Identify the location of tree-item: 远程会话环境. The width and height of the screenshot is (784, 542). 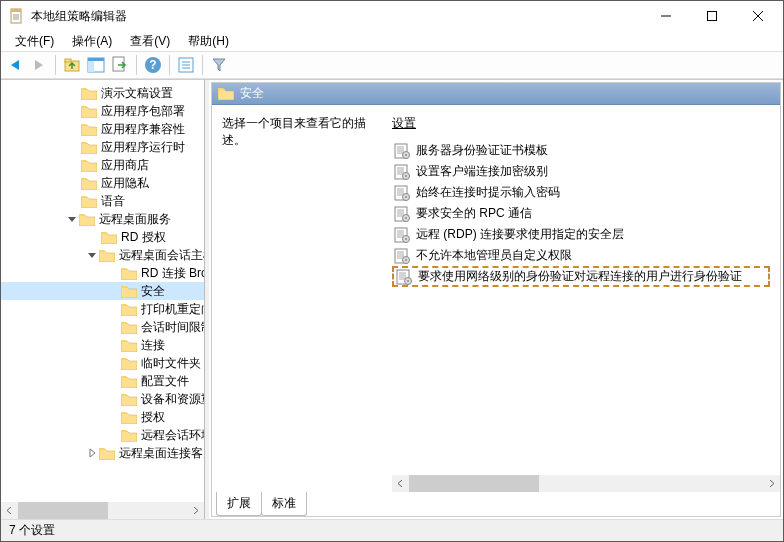
(102, 435).